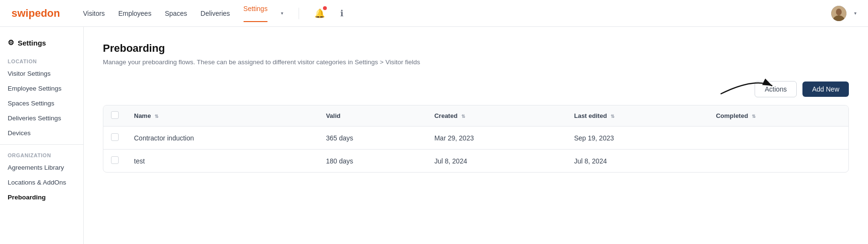  What do you see at coordinates (844, 13) in the screenshot?
I see `user-menu: ▾` at bounding box center [844, 13].